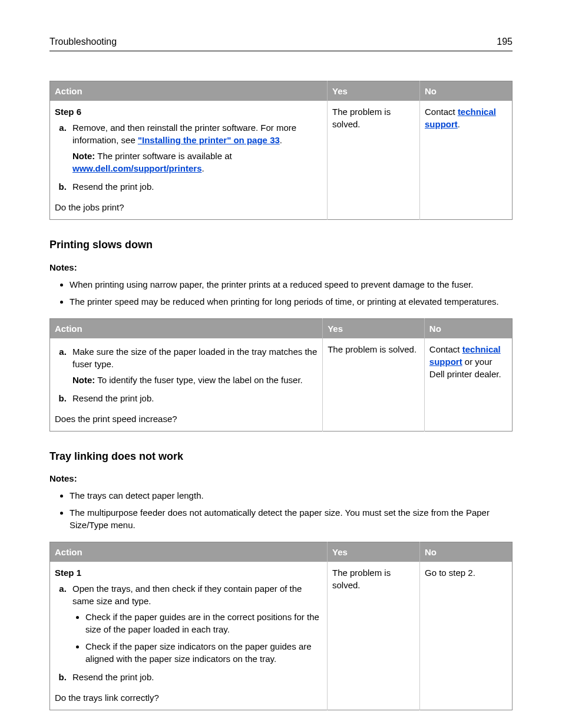  Describe the element at coordinates (281, 140) in the screenshot. I see `step-a-end: .` at that location.